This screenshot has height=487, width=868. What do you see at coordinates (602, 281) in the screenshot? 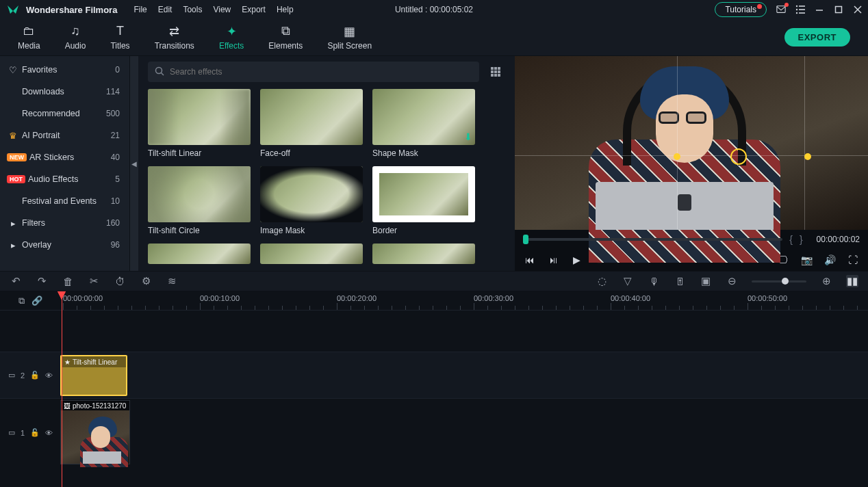
I see `render-icon: ◌` at bounding box center [602, 281].